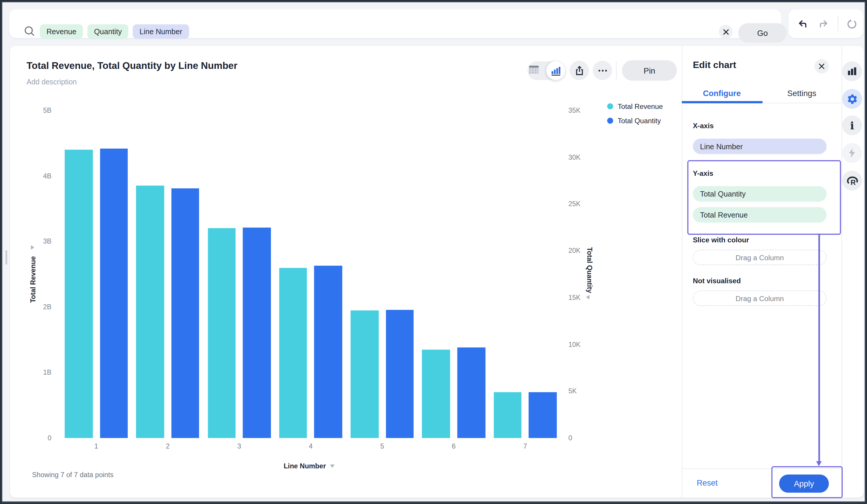  I want to click on redo-icon, so click(824, 25).